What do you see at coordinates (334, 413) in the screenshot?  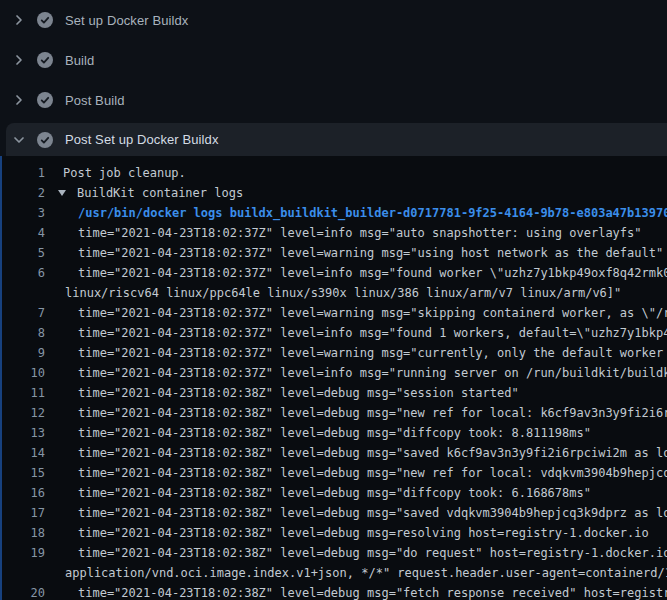 I see `log-row: 12time="2021-04-23T18:02:38Z" level=debu…` at bounding box center [334, 413].